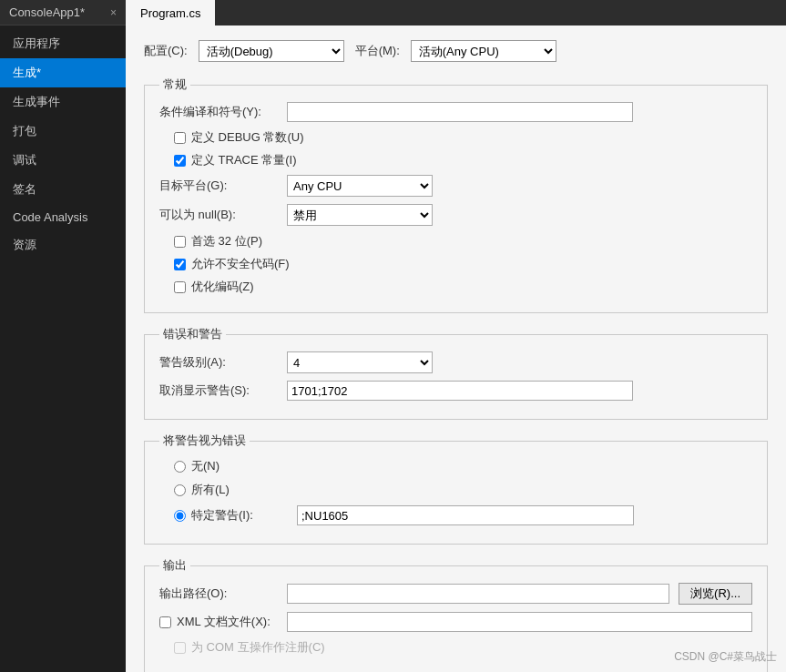 The height and width of the screenshot is (672, 786). What do you see at coordinates (455, 215) in the screenshot?
I see `nullable-row: 可以为 null(B): 禁用` at bounding box center [455, 215].